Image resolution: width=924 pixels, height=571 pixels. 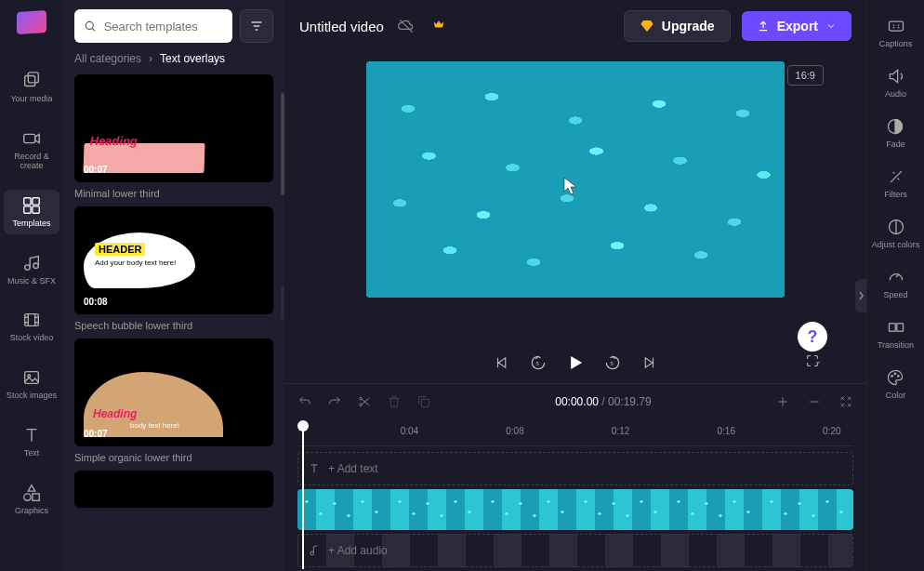 What do you see at coordinates (153, 26) in the screenshot?
I see `search-templates-field` at bounding box center [153, 26].